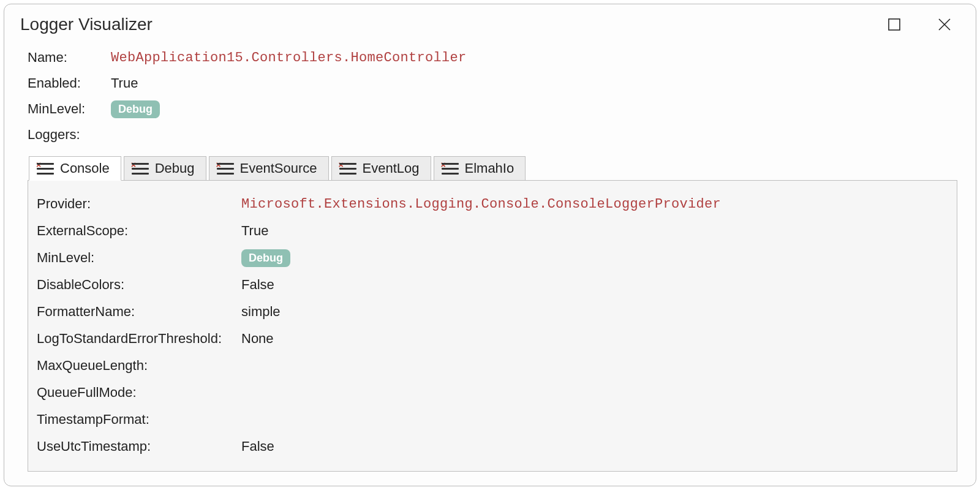 The width and height of the screenshot is (980, 490). What do you see at coordinates (492, 312) in the screenshot?
I see `property-row: FormatterName:simple` at bounding box center [492, 312].